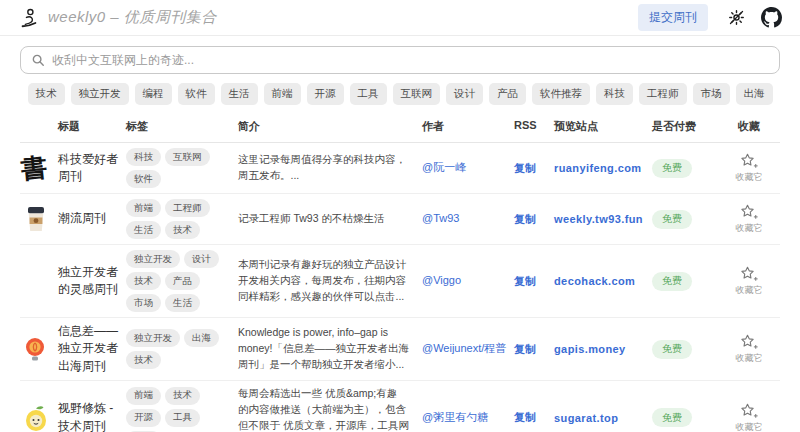 This screenshot has height=432, width=800. What do you see at coordinates (465, 280) in the screenshot?
I see `author-link: @Viggo` at bounding box center [465, 280].